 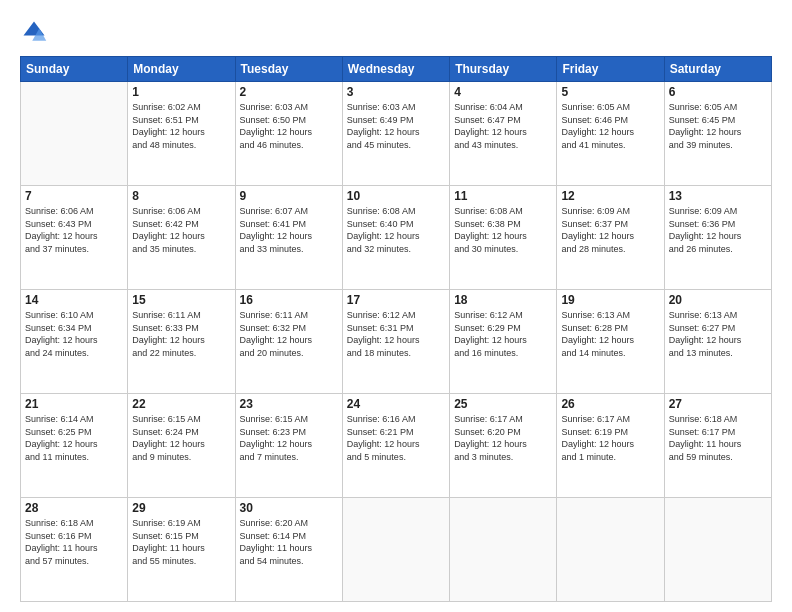 What do you see at coordinates (289, 196) in the screenshot?
I see `day-number: 9` at bounding box center [289, 196].